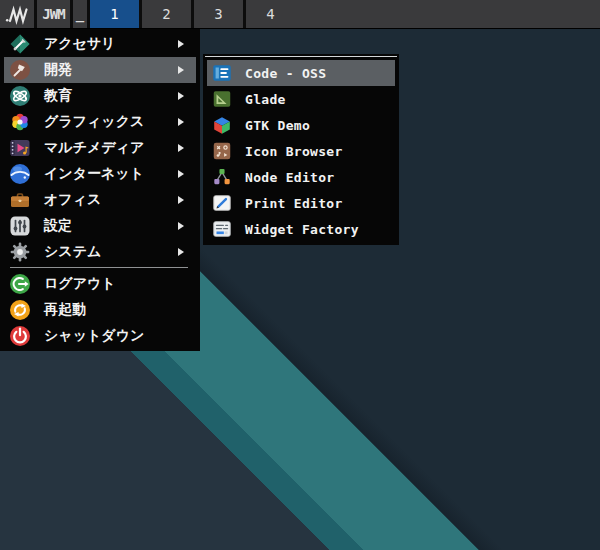  Describe the element at coordinates (100, 284) in the screenshot. I see `menu-item-logout: ログアウト` at that location.